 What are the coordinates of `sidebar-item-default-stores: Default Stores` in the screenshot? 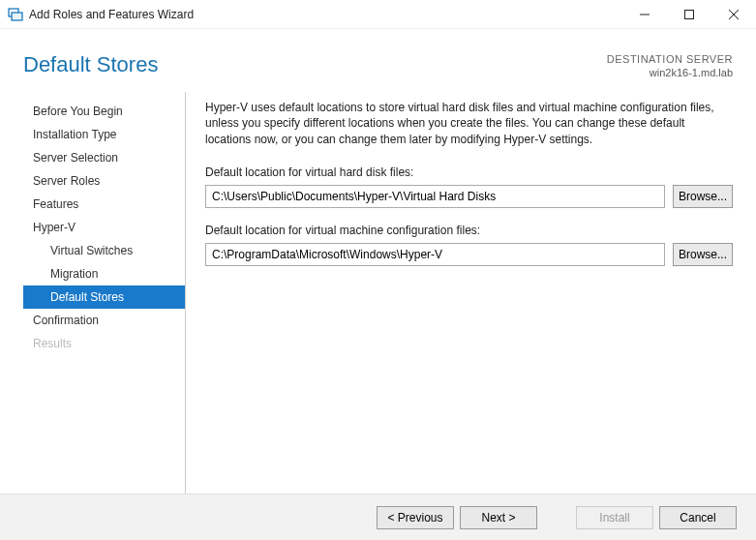 It's located at (105, 297).